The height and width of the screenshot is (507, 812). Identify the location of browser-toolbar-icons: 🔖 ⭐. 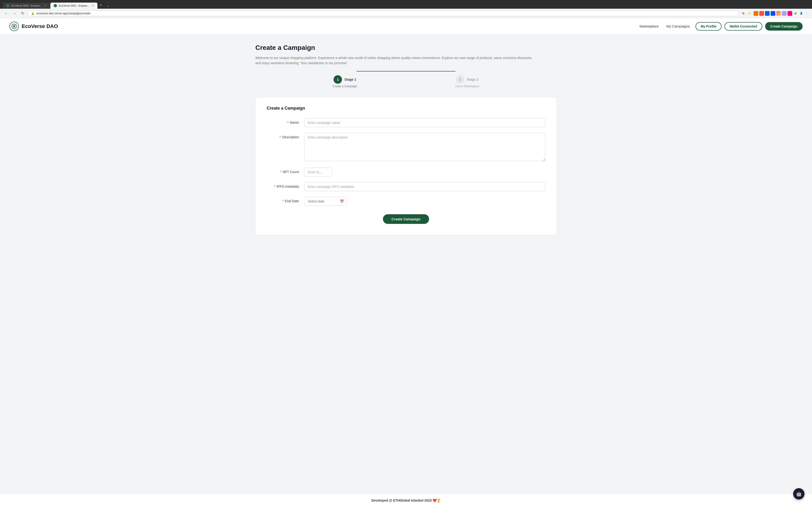
(746, 13).